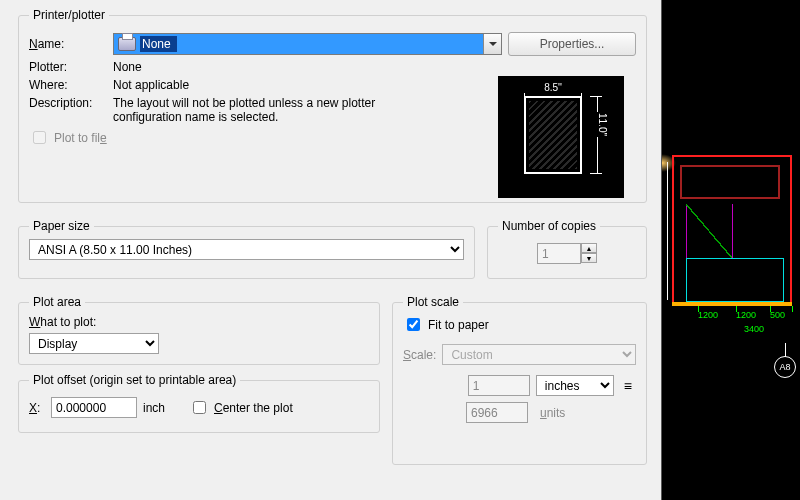 The image size is (800, 500). Describe the element at coordinates (446, 324) in the screenshot. I see `fit-to-paper-checkbox: Fit to paper` at that location.